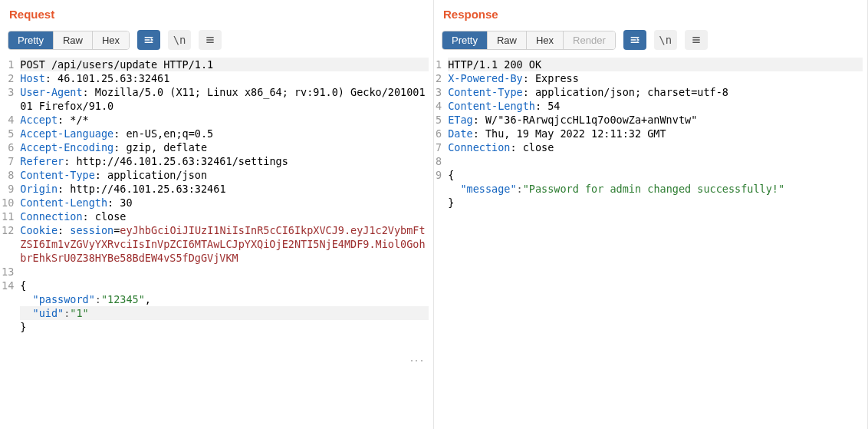  Describe the element at coordinates (650, 14) in the screenshot. I see `response-header: Response` at that location.